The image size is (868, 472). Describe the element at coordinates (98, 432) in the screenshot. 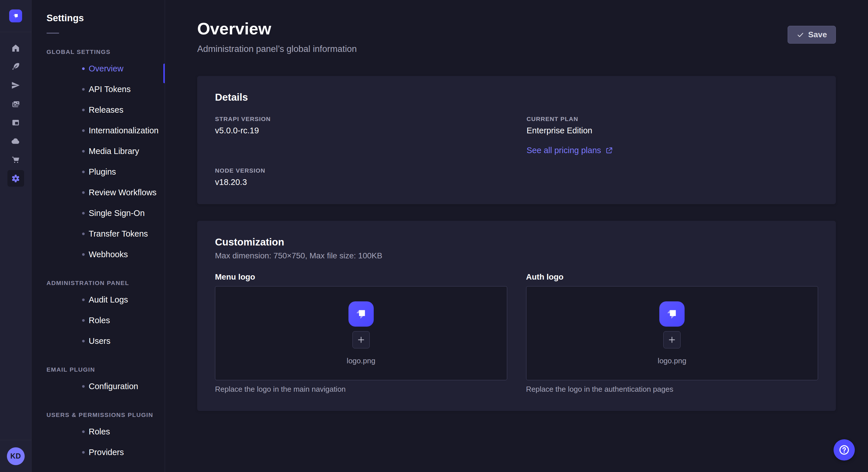

I see `sidebar-item-up-roles: Roles` at that location.